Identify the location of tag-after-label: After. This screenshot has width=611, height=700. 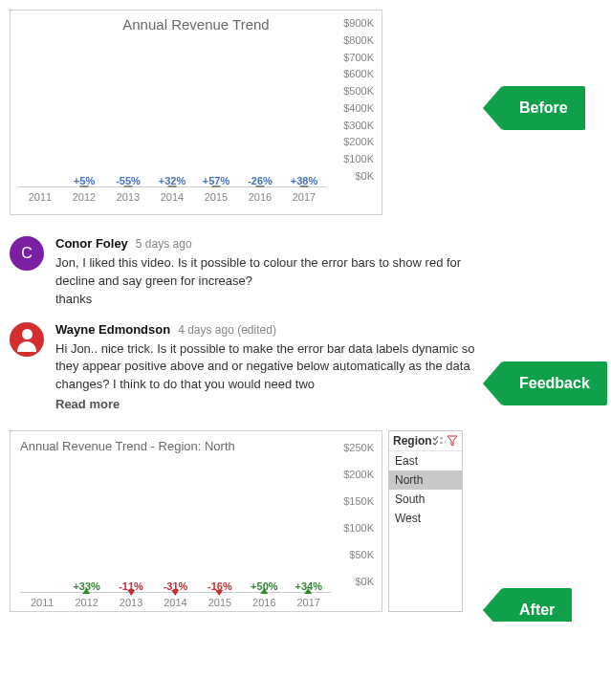
(537, 604).